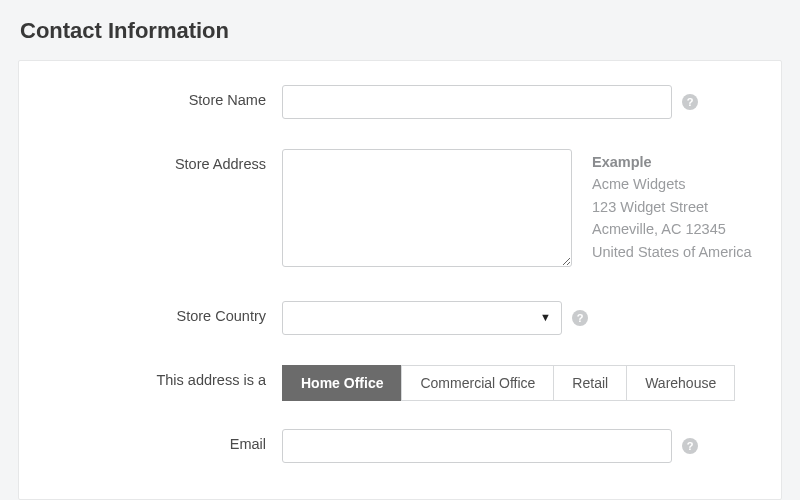 The width and height of the screenshot is (800, 500). Describe the element at coordinates (160, 96) in the screenshot. I see `label-store-name: Store Name` at that location.